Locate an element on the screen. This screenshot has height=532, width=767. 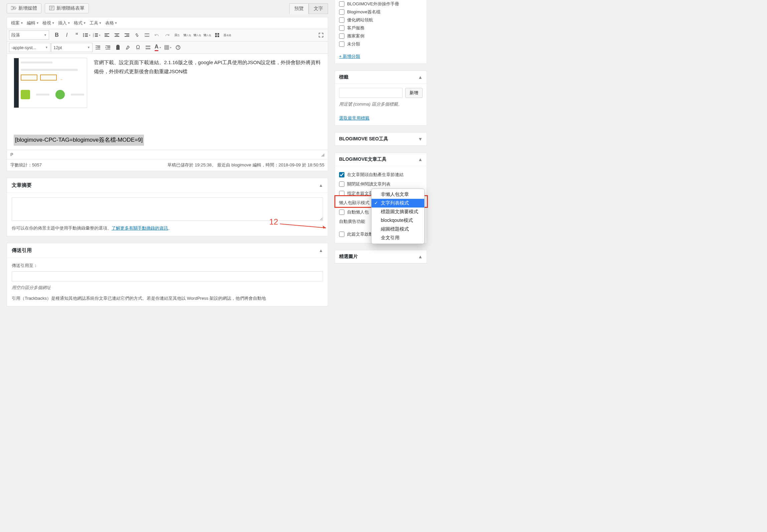
menu-edit: 編輯▼ is located at coordinates (33, 23).